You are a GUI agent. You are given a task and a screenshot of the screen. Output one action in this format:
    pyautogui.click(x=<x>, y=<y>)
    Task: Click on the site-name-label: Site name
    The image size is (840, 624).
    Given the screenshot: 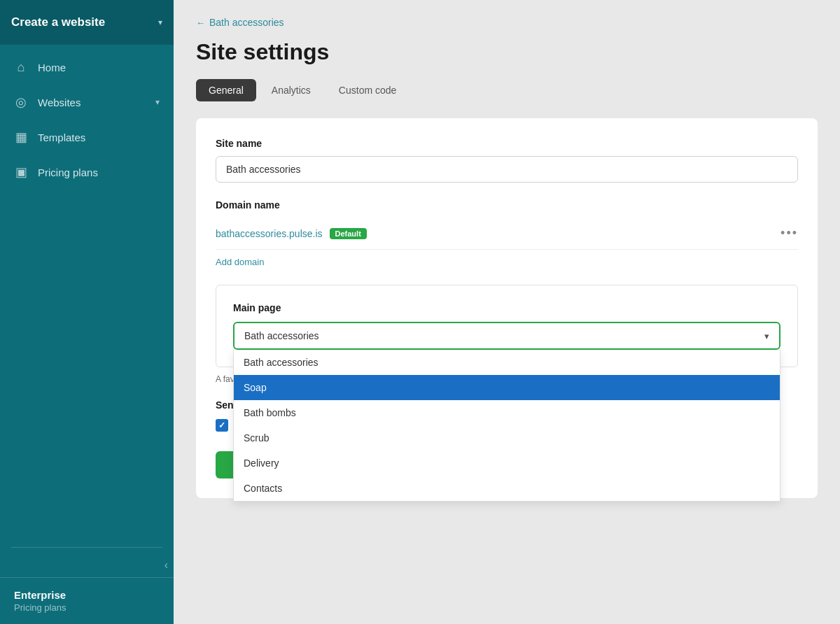 What is the action you would take?
    pyautogui.click(x=507, y=143)
    